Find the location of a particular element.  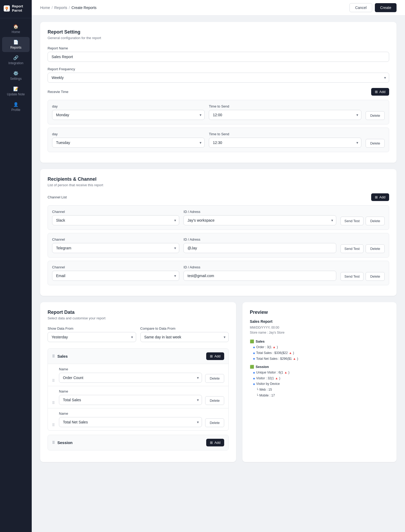

settings-icon: ⚙️ is located at coordinates (16, 73).